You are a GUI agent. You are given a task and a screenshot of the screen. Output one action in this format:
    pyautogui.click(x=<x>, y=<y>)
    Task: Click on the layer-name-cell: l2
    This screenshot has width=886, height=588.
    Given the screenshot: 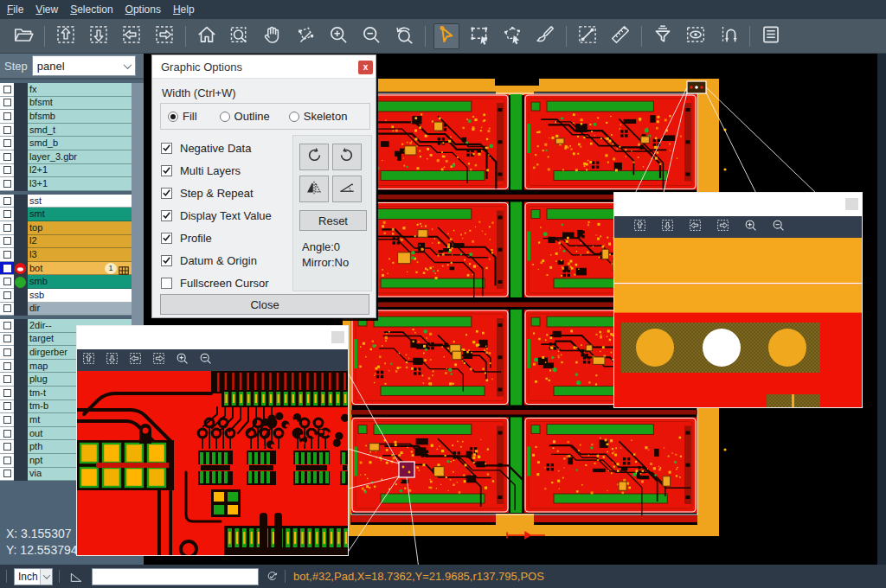 What is the action you would take?
    pyautogui.click(x=80, y=242)
    